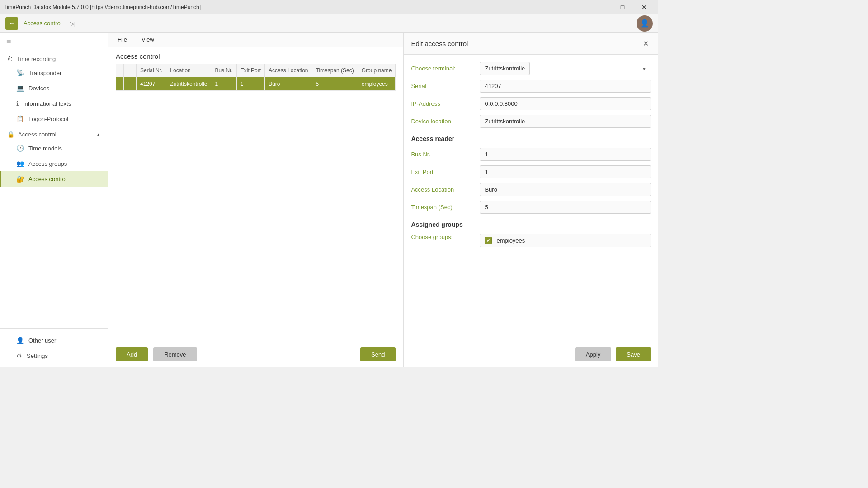 The width and height of the screenshot is (868, 488). I want to click on access-control-link: Access control, so click(42, 23).